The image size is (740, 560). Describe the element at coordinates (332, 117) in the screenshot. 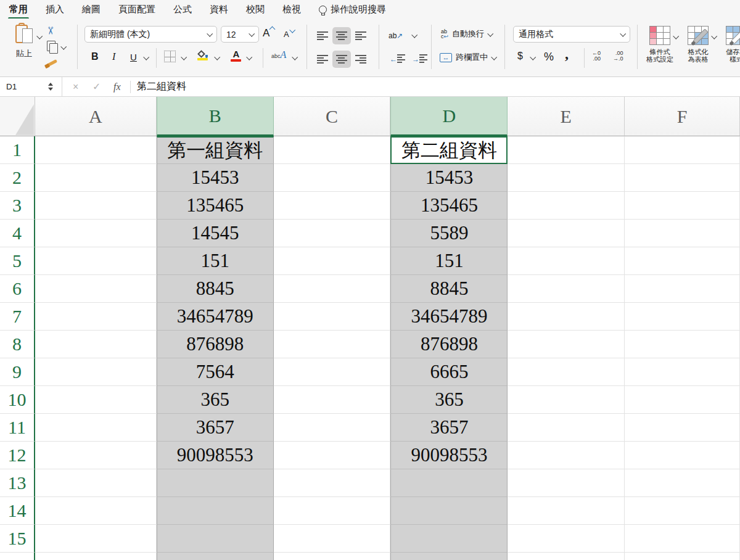

I see `column-header-C: C` at that location.